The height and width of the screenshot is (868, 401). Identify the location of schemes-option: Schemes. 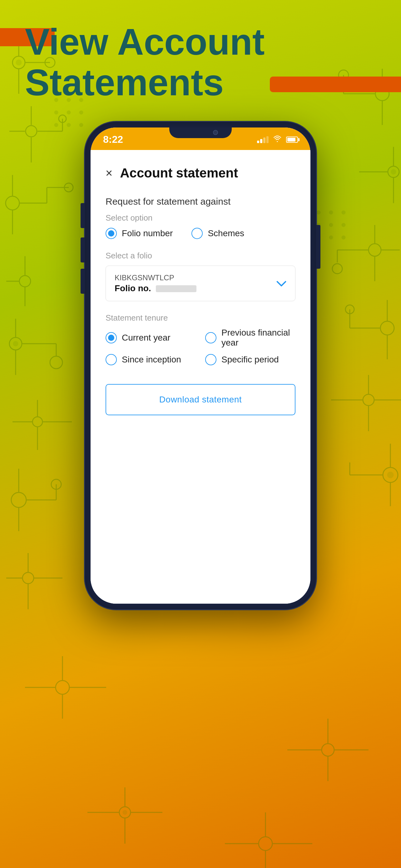
(218, 233).